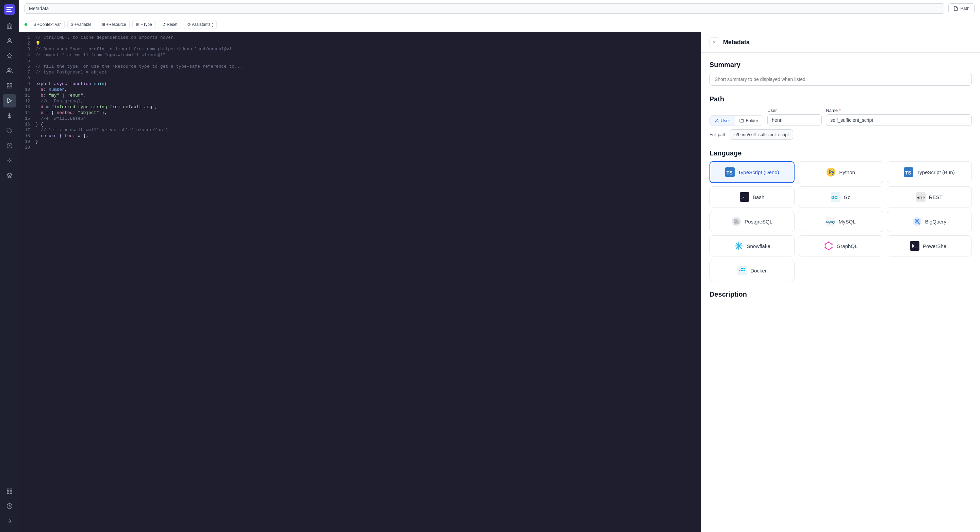 This screenshot has height=532, width=980. Describe the element at coordinates (962, 8) in the screenshot. I see `path-button: Path` at that location.